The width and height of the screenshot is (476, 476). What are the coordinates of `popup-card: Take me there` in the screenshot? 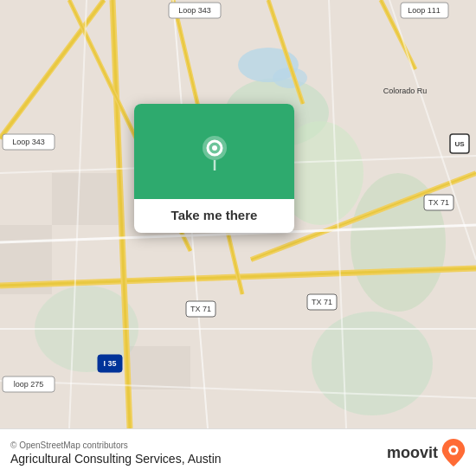 It's located at (215, 168).